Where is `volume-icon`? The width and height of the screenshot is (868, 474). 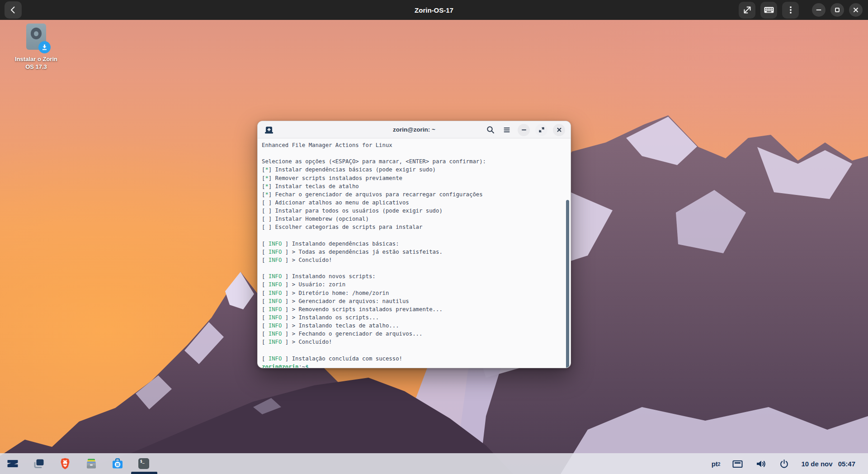 volume-icon is located at coordinates (761, 464).